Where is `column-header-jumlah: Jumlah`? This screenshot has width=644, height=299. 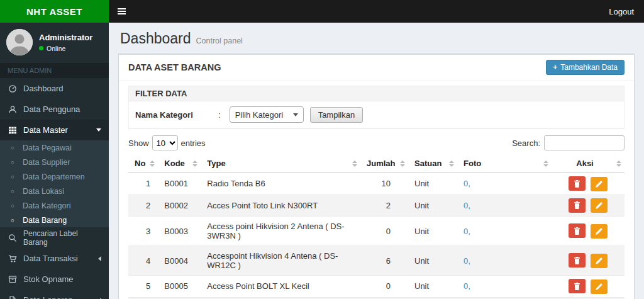
column-header-jumlah: Jumlah is located at coordinates (384, 164).